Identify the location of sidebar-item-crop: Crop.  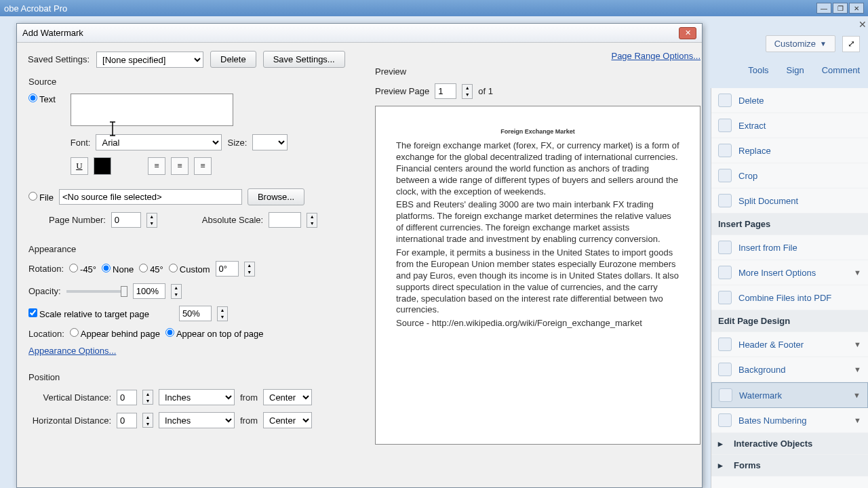
(789, 176).